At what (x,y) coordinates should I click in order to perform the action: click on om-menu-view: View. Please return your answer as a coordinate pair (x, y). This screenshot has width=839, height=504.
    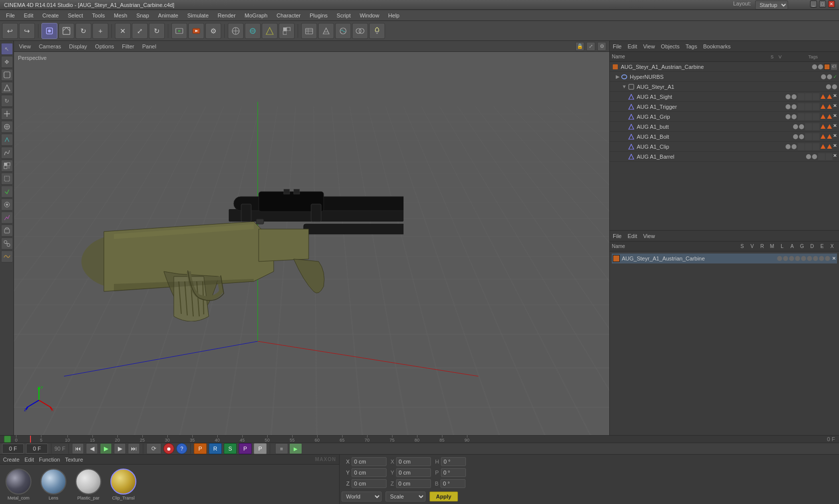
    Looking at the image, I should click on (649, 46).